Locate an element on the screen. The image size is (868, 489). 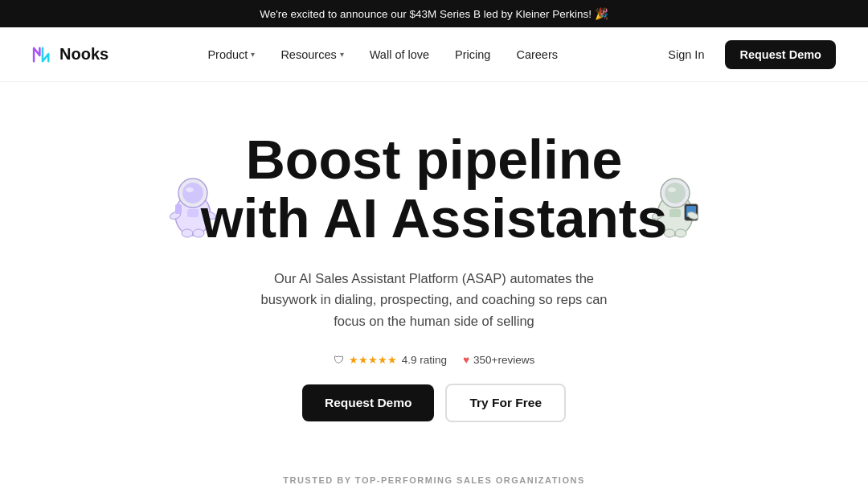
nav-resources: Resources ▾ is located at coordinates (312, 55).